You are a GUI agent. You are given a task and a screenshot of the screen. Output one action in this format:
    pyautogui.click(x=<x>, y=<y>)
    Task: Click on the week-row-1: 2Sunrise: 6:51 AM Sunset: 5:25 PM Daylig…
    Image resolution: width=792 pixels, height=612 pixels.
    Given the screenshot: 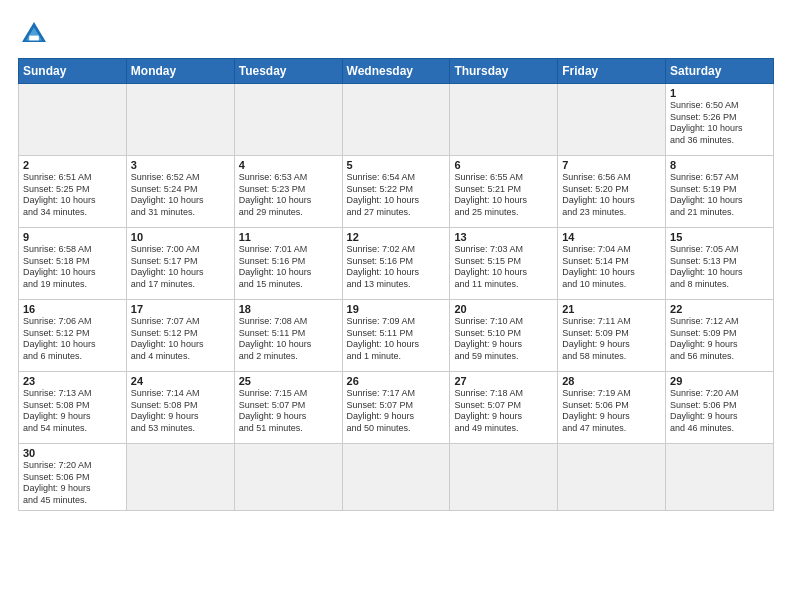 What is the action you would take?
    pyautogui.click(x=396, y=192)
    